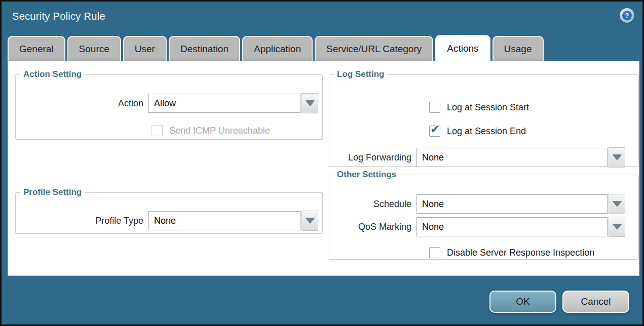 This screenshot has width=644, height=326. What do you see at coordinates (361, 74) in the screenshot?
I see `log-setting-legend: Log Setting` at bounding box center [361, 74].